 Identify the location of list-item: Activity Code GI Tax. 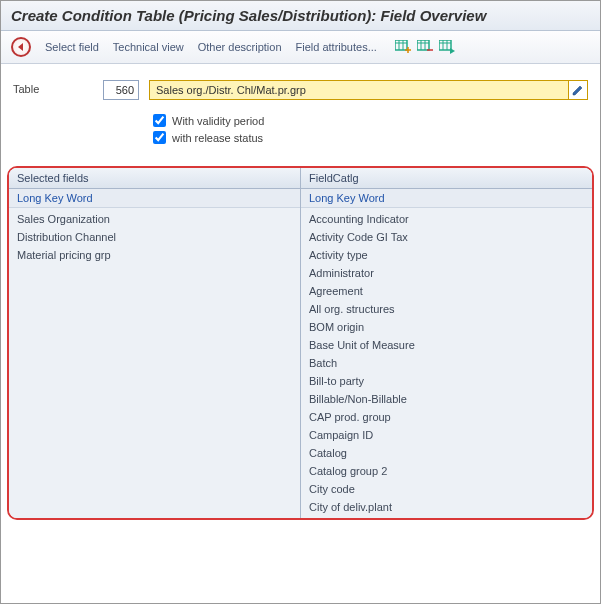
(446, 237).